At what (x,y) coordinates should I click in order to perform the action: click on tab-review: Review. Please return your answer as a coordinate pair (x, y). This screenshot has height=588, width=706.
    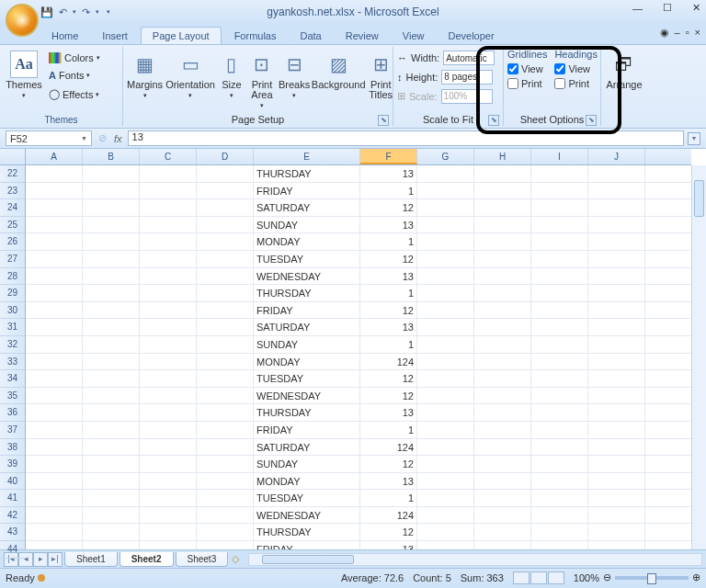
    Looking at the image, I should click on (362, 36).